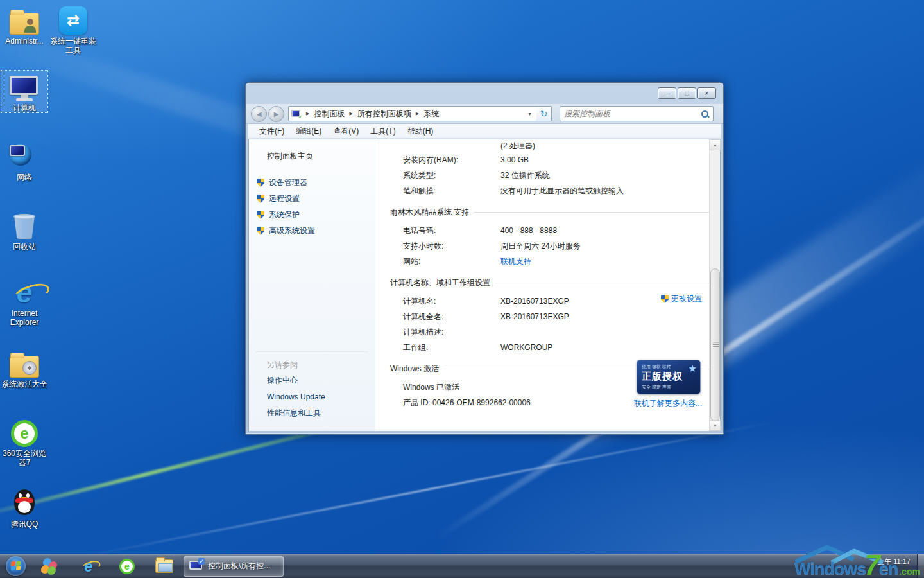  I want to click on taskbar-suite-button, so click(49, 566).